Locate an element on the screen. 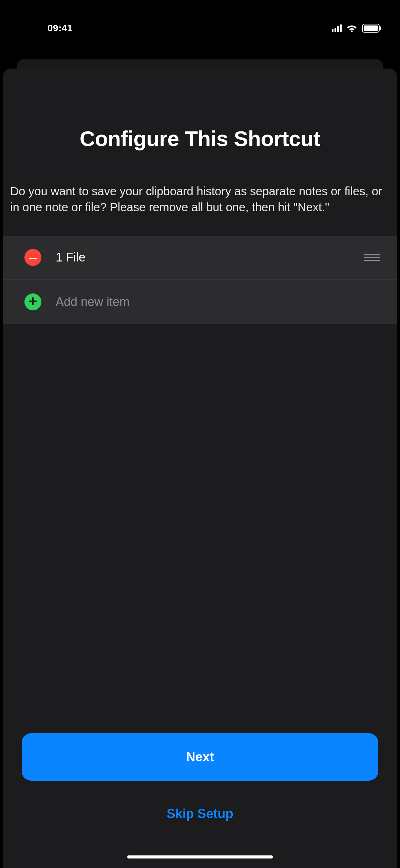  minus-icon is located at coordinates (33, 257).